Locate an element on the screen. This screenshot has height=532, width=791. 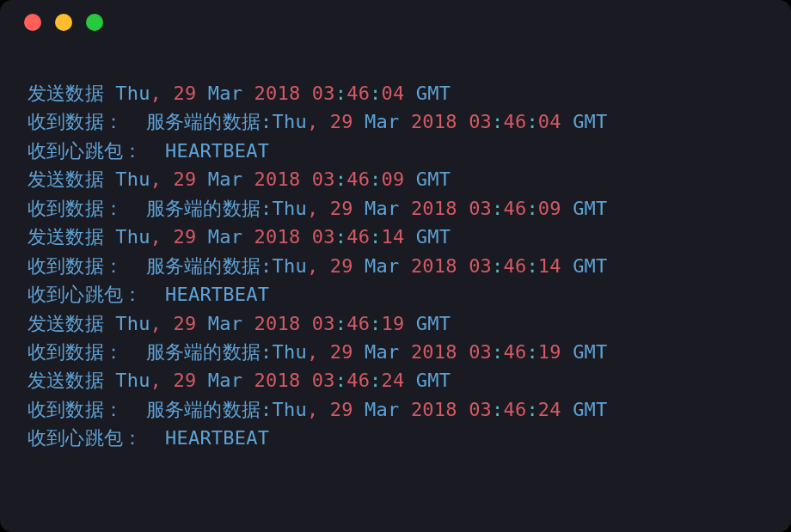
log-line: 收到数据： 服务端的数据:Thu, 29 Mar 2018 03:46:04 G… is located at coordinates (396, 122).